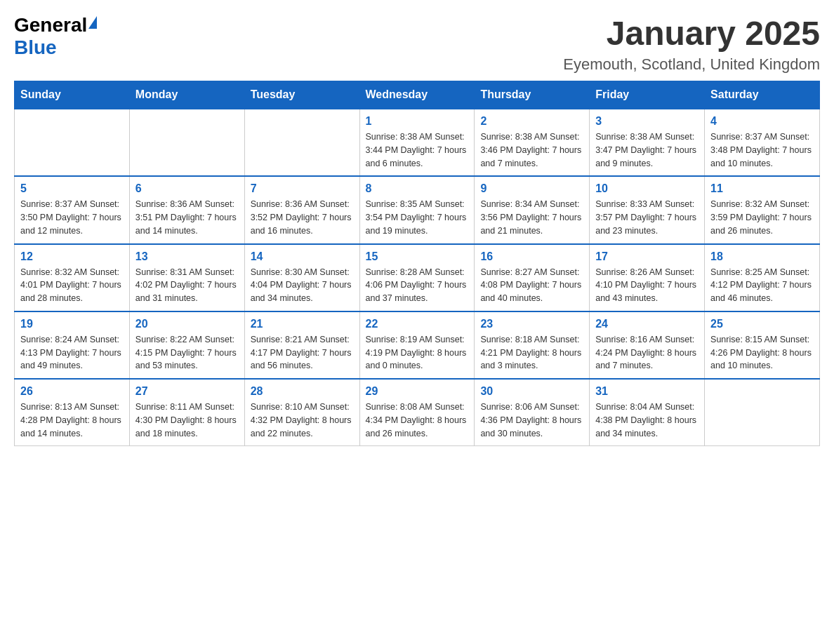 This screenshot has width=834, height=644. Describe the element at coordinates (187, 420) in the screenshot. I see `day-info: Sunrise: 8:11 AM Sunset: 4:30 PM Dayligh…` at that location.